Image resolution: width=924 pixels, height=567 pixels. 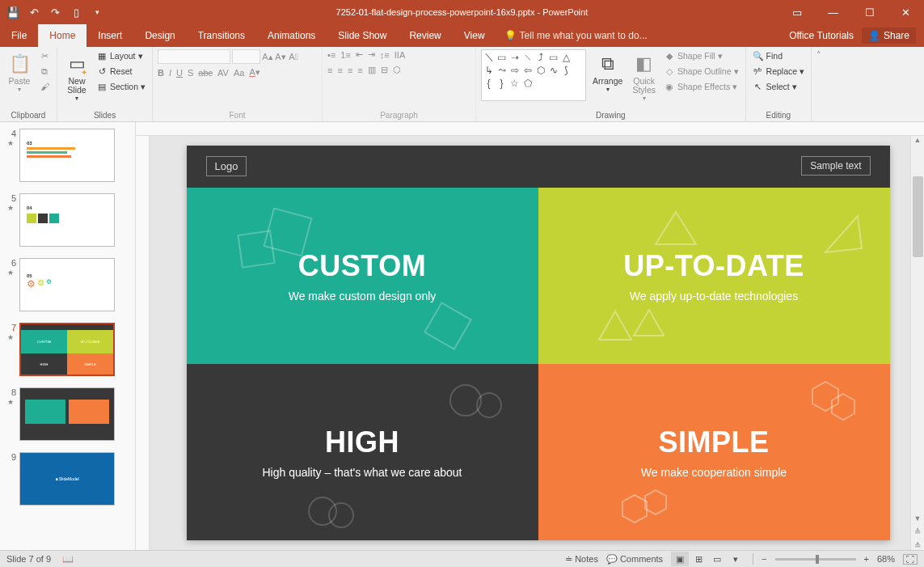 I want to click on italic-button: I, so click(x=170, y=73).